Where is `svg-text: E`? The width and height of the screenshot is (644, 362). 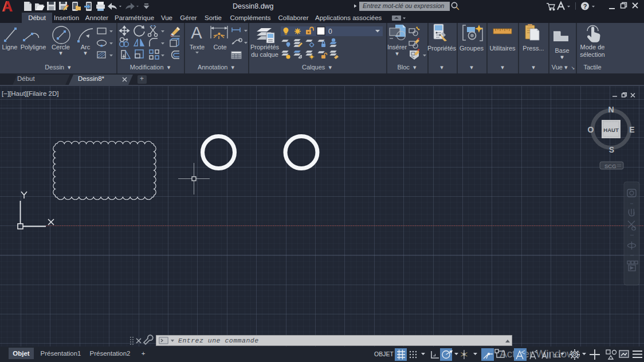 svg-text: E is located at coordinates (631, 130).